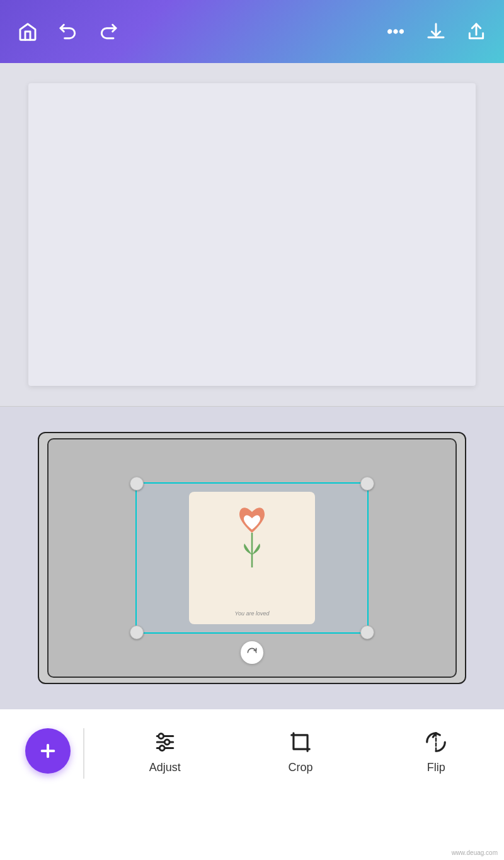  Describe the element at coordinates (165, 742) in the screenshot. I see `adjust-icon` at that location.